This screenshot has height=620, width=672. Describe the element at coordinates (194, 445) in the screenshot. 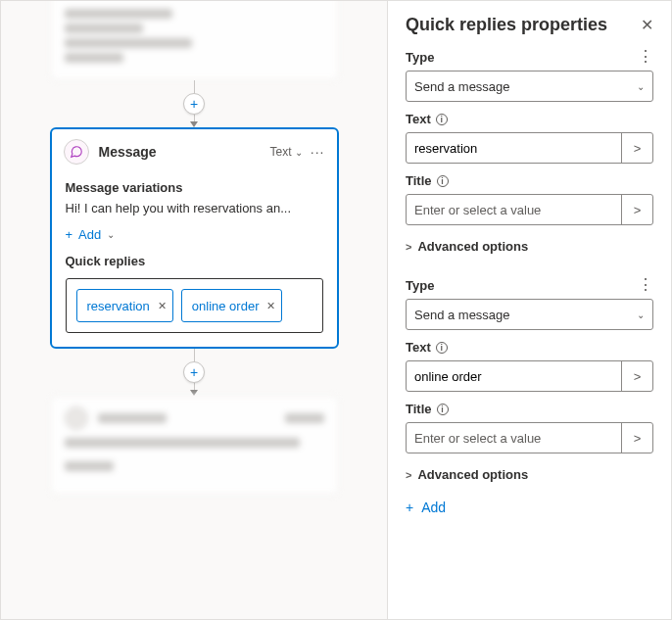

I see `blurred-card-bottom` at that location.